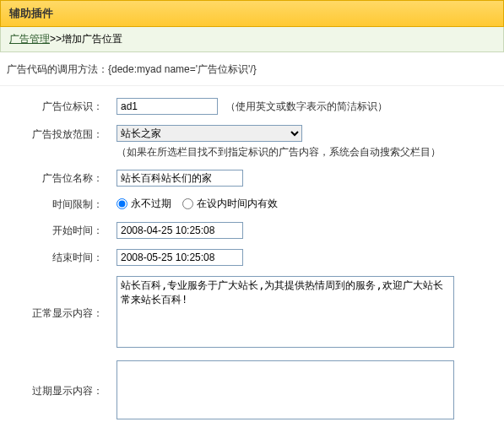 This screenshot has width=504, height=422. What do you see at coordinates (167, 106) in the screenshot?
I see `identifier-input` at bounding box center [167, 106].